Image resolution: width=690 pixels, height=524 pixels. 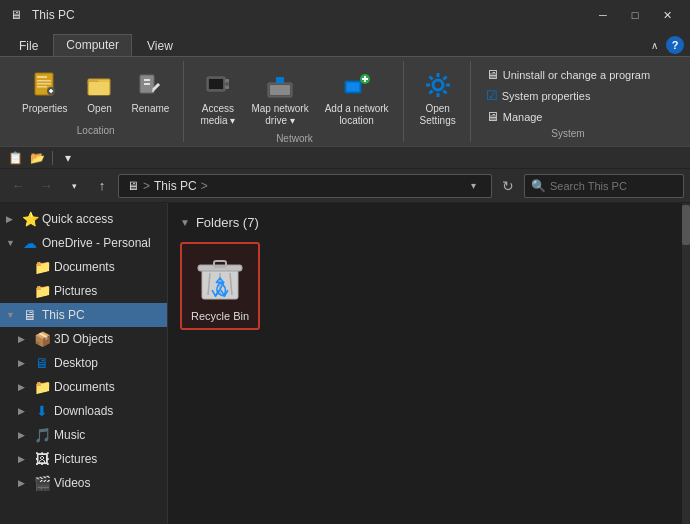 What do you see at coordinates (42, 267) in the screenshot?
I see `documents-od-icon: 📁` at bounding box center [42, 267].